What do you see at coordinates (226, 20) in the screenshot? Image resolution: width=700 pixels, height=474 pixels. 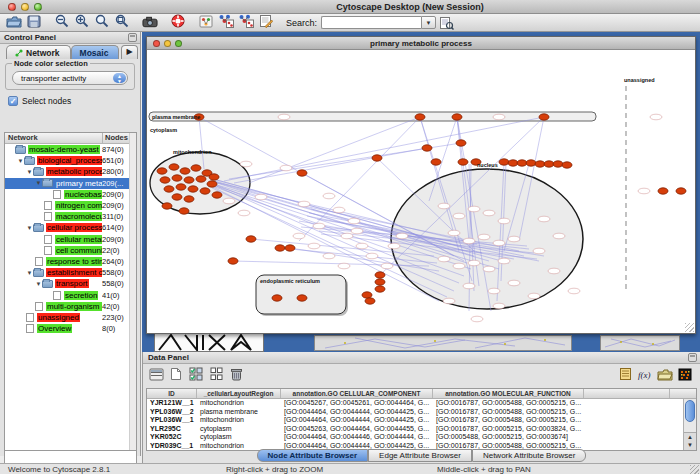 I see `layout-a-icon` at bounding box center [226, 20].